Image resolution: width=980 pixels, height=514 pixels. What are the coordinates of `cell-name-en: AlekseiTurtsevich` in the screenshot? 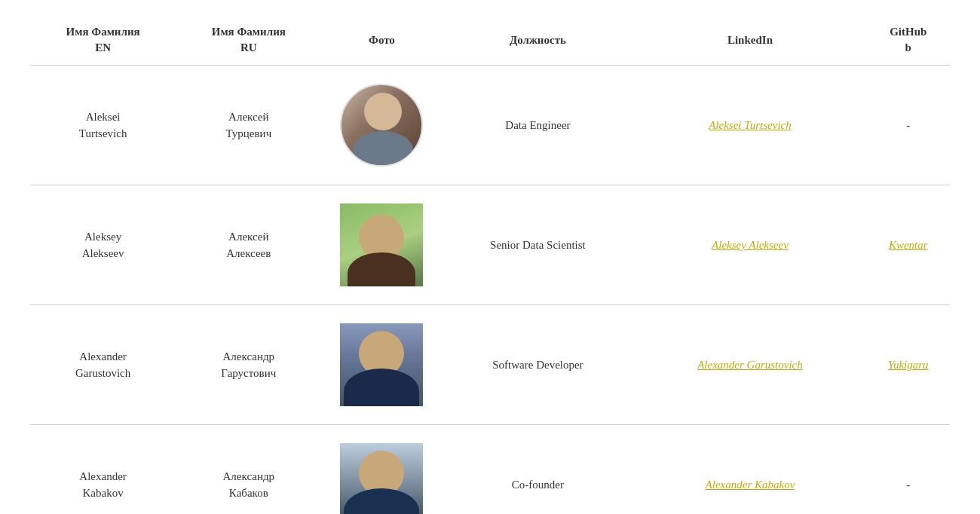 It's located at (103, 125).